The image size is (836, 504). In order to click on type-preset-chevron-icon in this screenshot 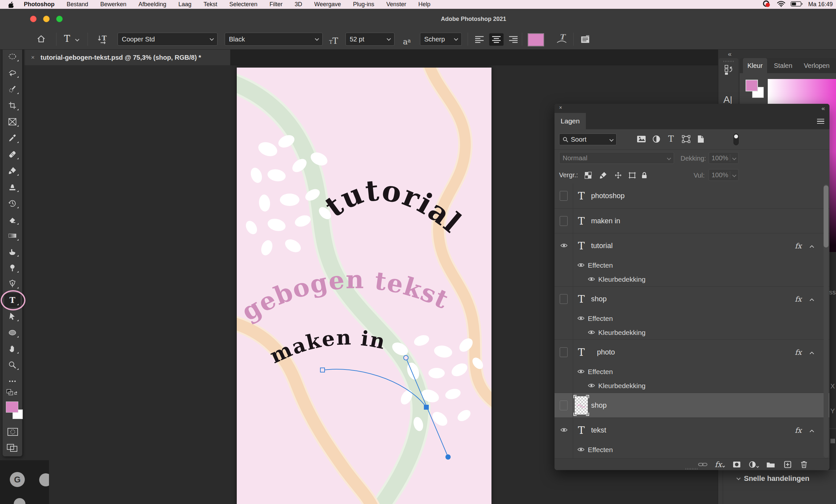, I will do `click(77, 39)`.